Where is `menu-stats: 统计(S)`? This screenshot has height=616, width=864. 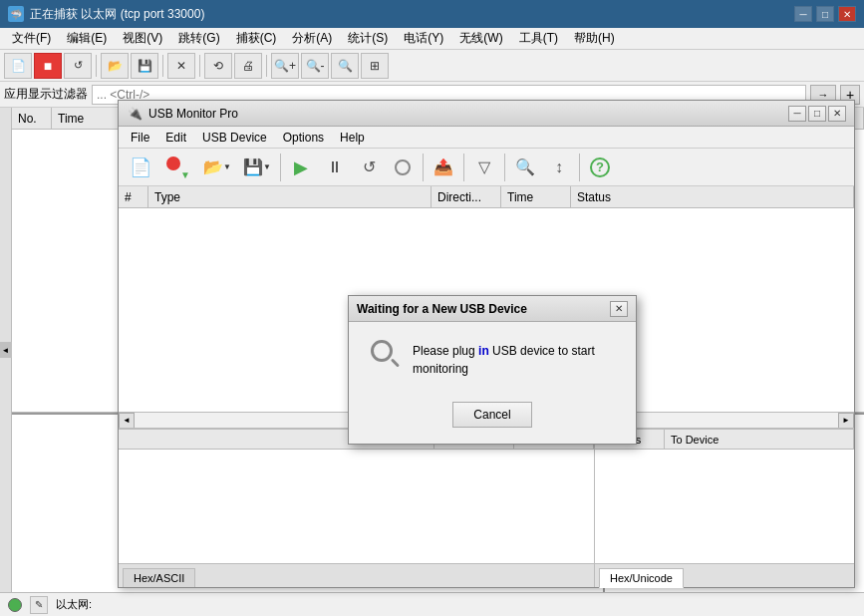
menu-stats: 统计(S) is located at coordinates (368, 38).